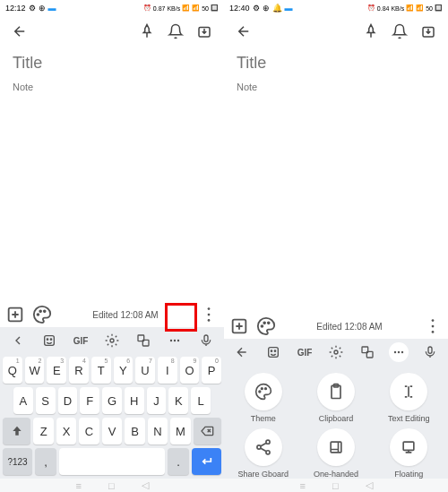 Image resolution: width=448 pixels, height=492 pixels. I want to click on key-z: Z, so click(43, 431).